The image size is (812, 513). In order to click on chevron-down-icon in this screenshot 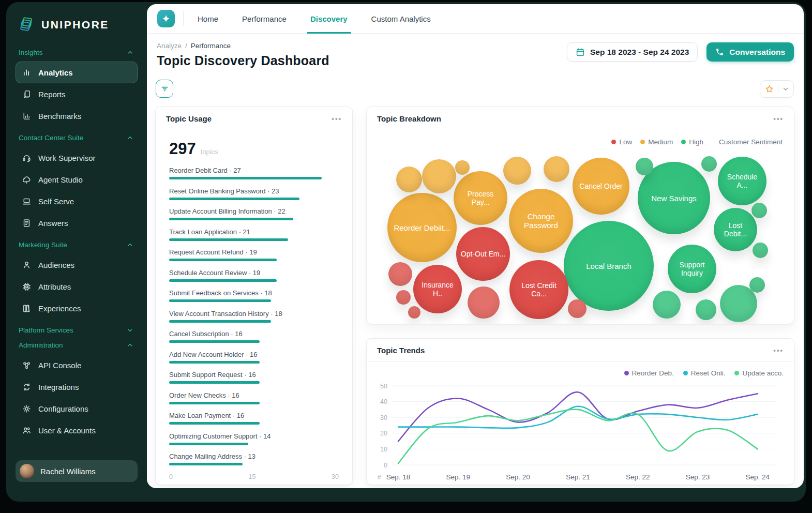, I will do `click(786, 89)`.